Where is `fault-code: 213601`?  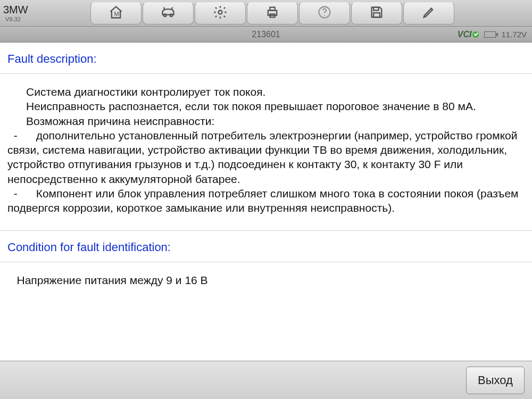
fault-code: 213601 is located at coordinates (266, 35).